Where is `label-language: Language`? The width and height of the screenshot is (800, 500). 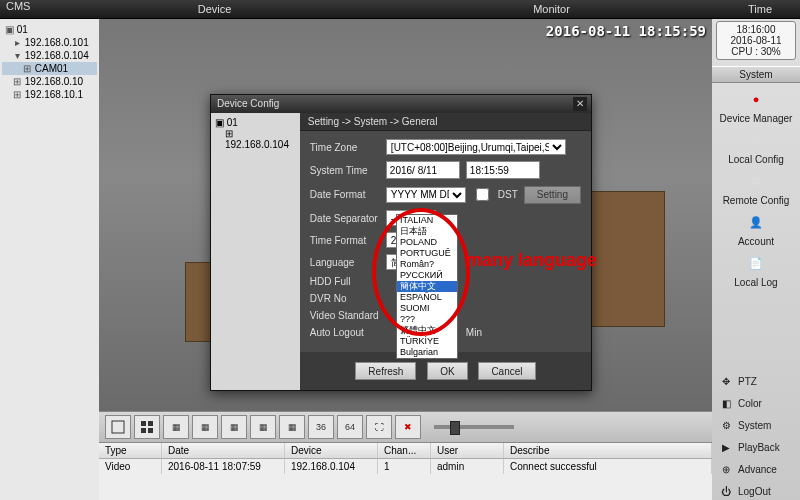 label-language: Language is located at coordinates (345, 262).